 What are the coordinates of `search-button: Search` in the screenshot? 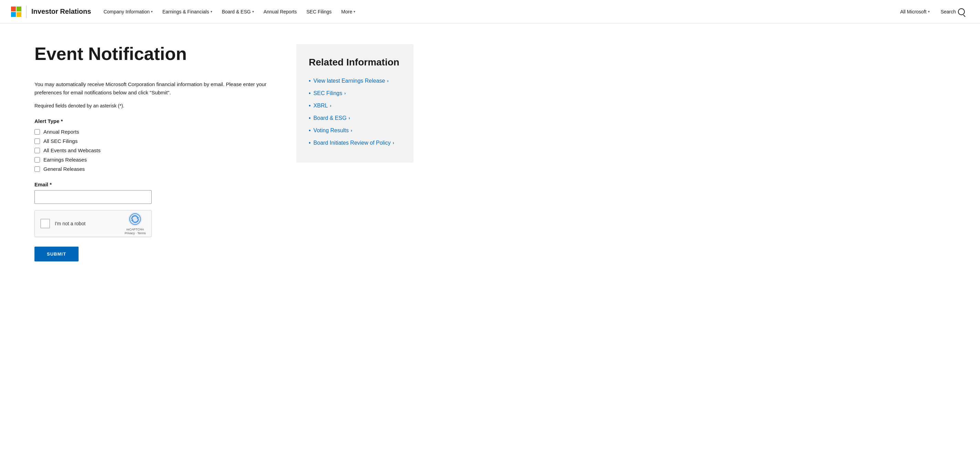 It's located at (953, 11).